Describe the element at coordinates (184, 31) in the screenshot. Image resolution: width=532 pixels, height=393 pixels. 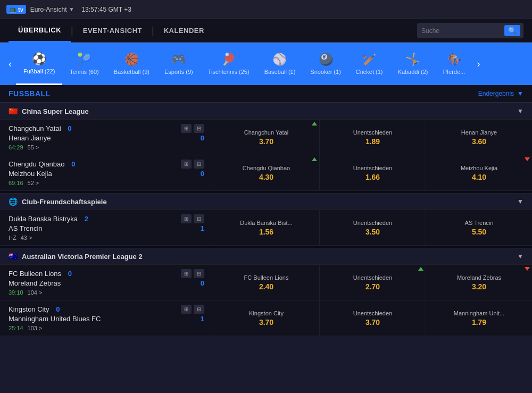
I see `nav-item-kalender: KALENDER` at that location.